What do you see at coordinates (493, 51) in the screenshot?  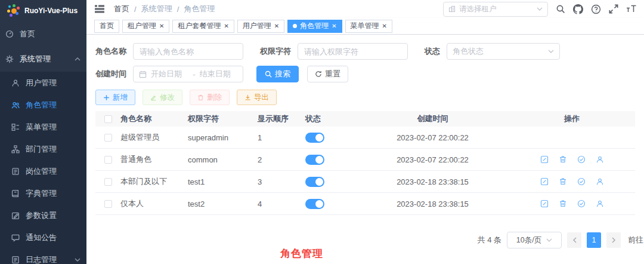 I see `filter-status: 状态 角色状态` at bounding box center [493, 51].